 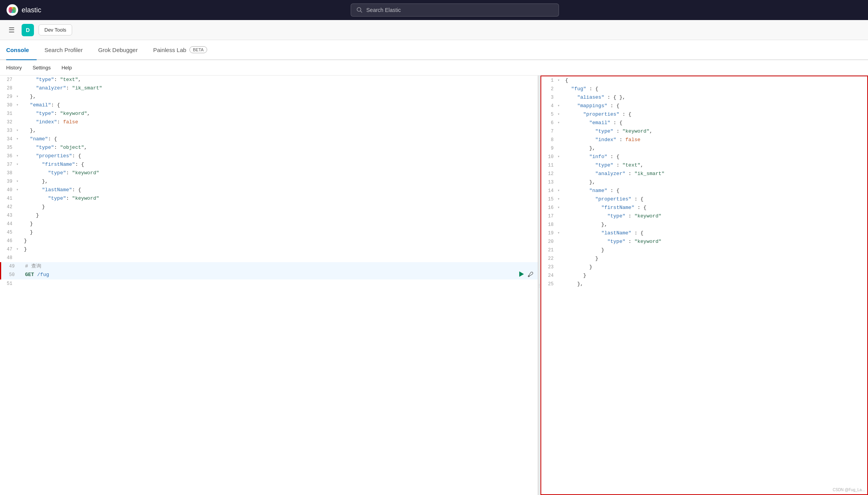 I want to click on editor-line-34: 34▾ "name": {, so click(x=269, y=139).